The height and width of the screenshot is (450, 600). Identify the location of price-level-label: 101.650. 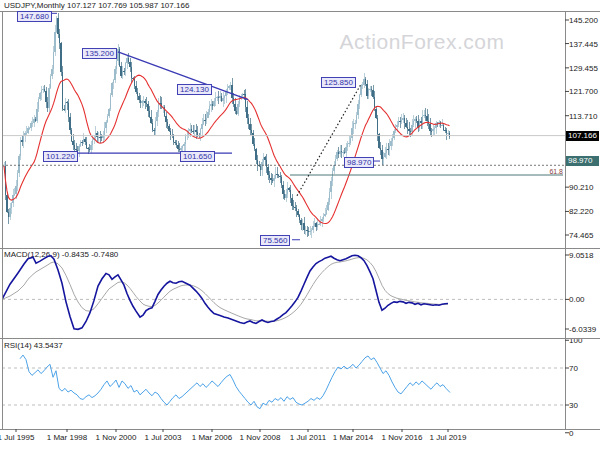
(198, 156).